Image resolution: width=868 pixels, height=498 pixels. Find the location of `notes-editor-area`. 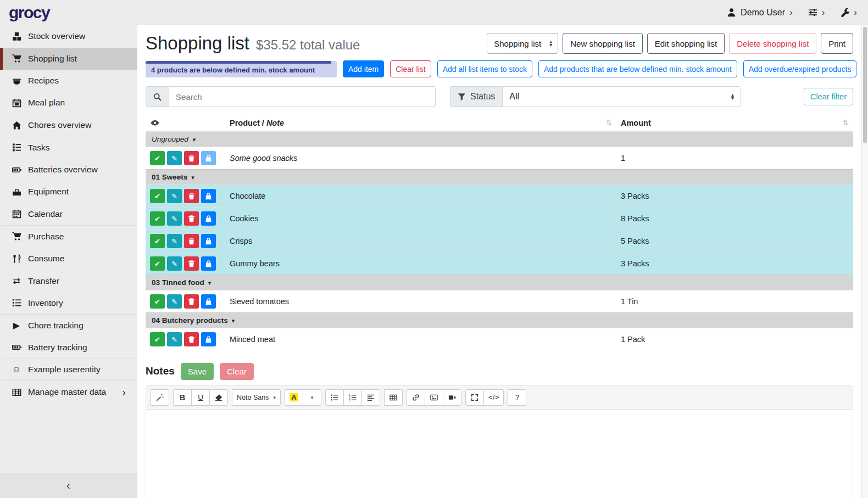

notes-editor-area is located at coordinates (499, 454).